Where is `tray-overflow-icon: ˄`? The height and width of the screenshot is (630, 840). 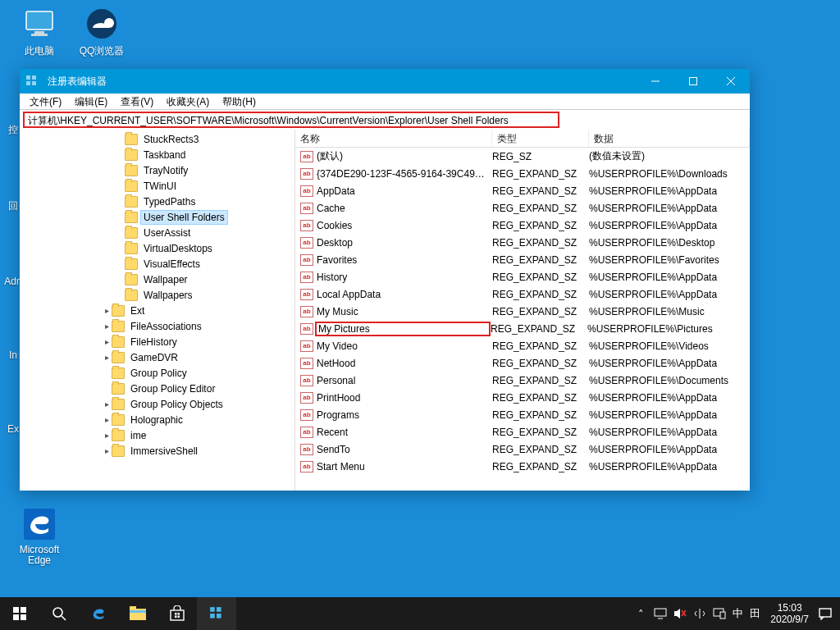 tray-overflow-icon: ˄ is located at coordinates (641, 614).